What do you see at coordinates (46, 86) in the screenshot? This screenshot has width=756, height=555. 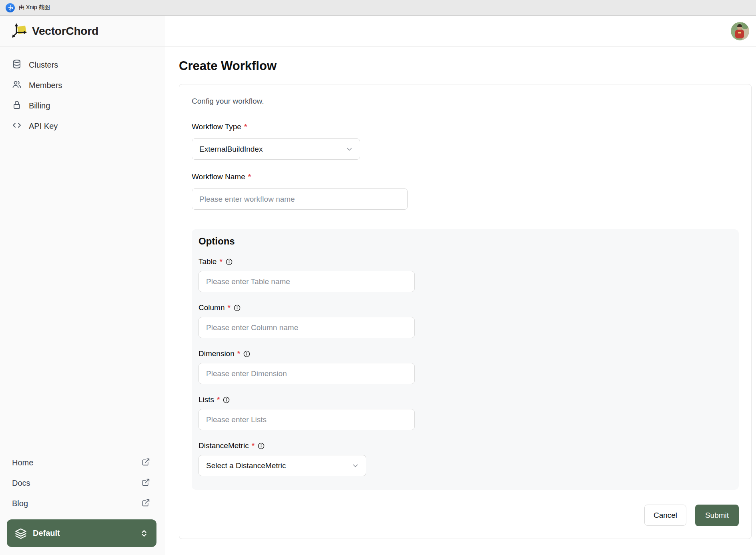 I see `sidebar-item-label: Members` at bounding box center [46, 86].